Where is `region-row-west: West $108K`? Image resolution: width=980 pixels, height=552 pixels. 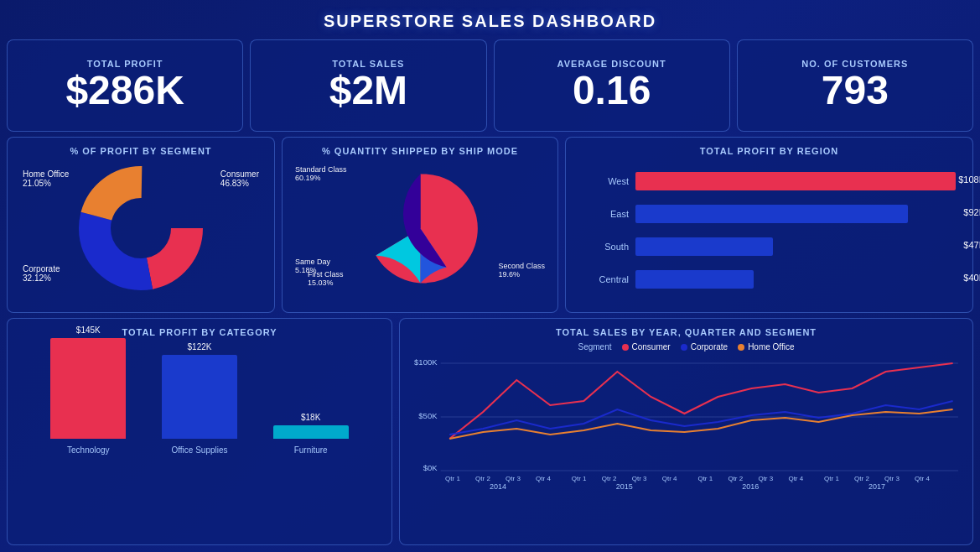 region-row-west: West $108K is located at coordinates (770, 181).